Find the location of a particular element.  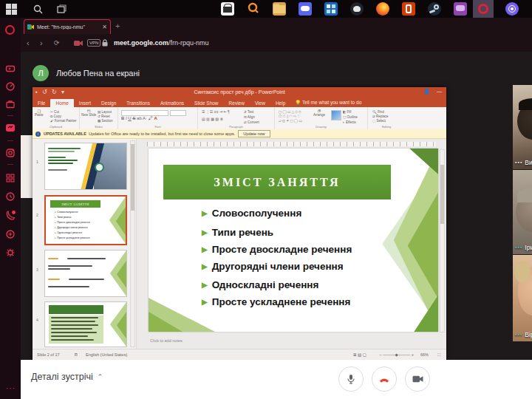

browser-search-icon is located at coordinates (253, 9).